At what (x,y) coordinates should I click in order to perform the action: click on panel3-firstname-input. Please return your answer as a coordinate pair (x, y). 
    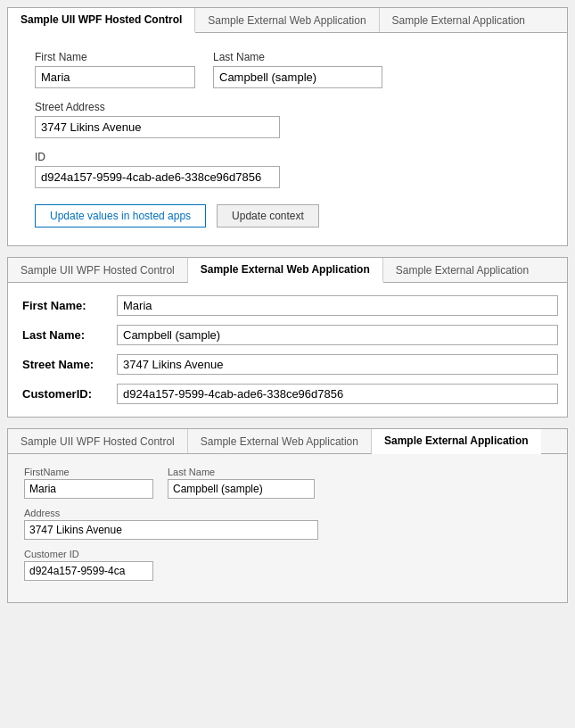
    Looking at the image, I should click on (89, 489).